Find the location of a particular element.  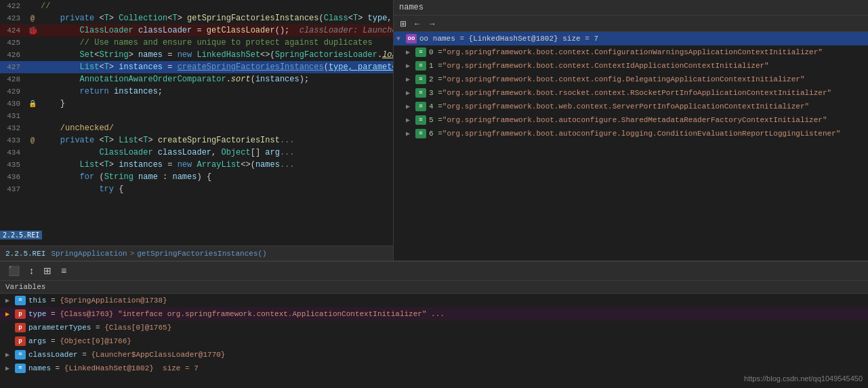

code-line-426: 426 Set<String> names = new LinkedHashSe… is located at coordinates (197, 55).